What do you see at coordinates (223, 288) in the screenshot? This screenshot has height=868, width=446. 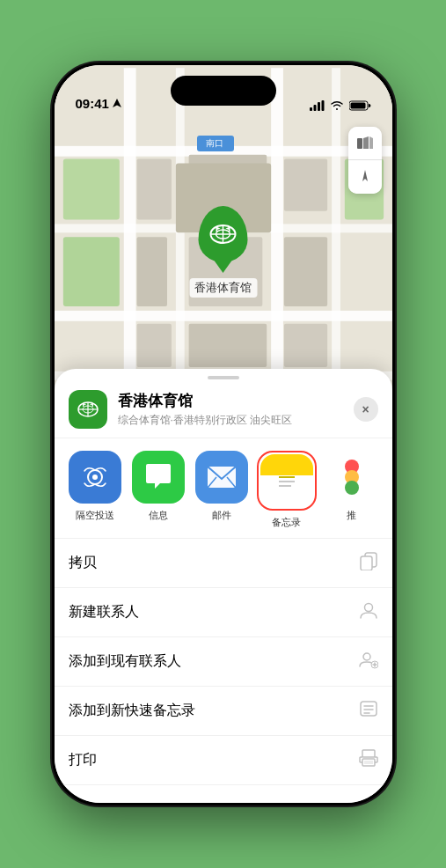 I see `venue-marker-label: 香港体育馆` at bounding box center [223, 288].